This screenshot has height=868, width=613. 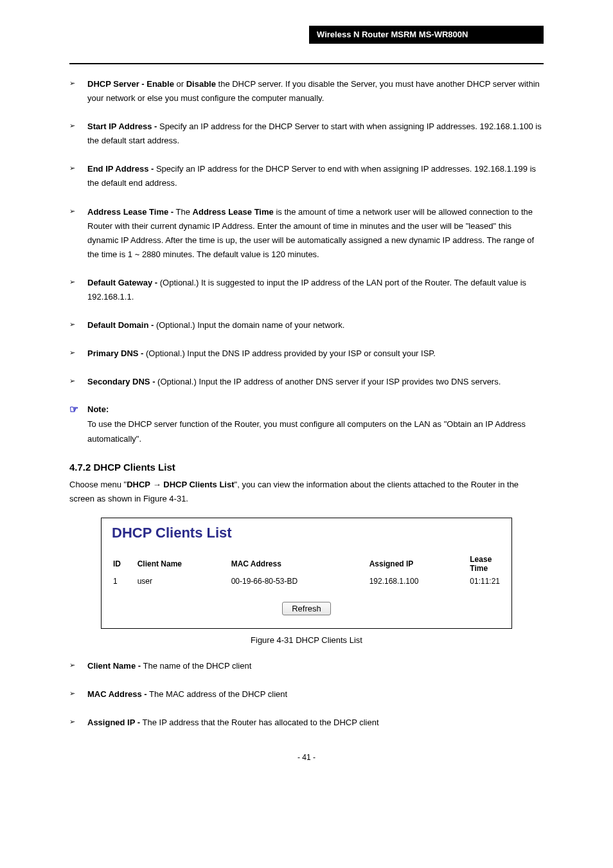 I want to click on list-item: Primary DNS - (Optional.) Input the DNS …, so click(x=306, y=354).